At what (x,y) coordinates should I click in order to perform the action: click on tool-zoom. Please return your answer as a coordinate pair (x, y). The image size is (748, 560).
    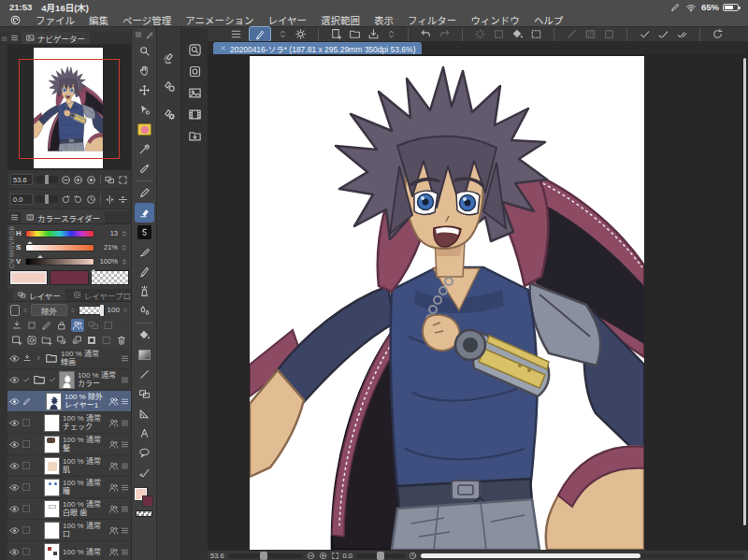
    Looking at the image, I should click on (144, 50).